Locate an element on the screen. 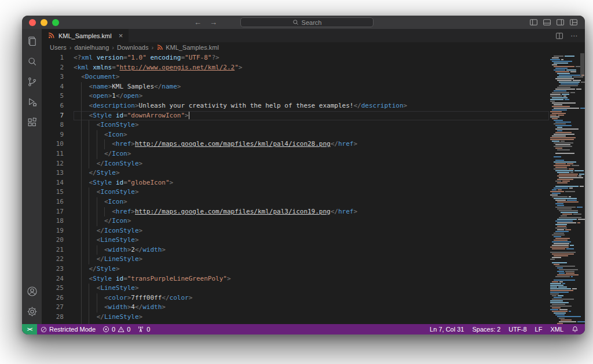 The image size is (593, 364). minimize-window-button is located at coordinates (44, 23).